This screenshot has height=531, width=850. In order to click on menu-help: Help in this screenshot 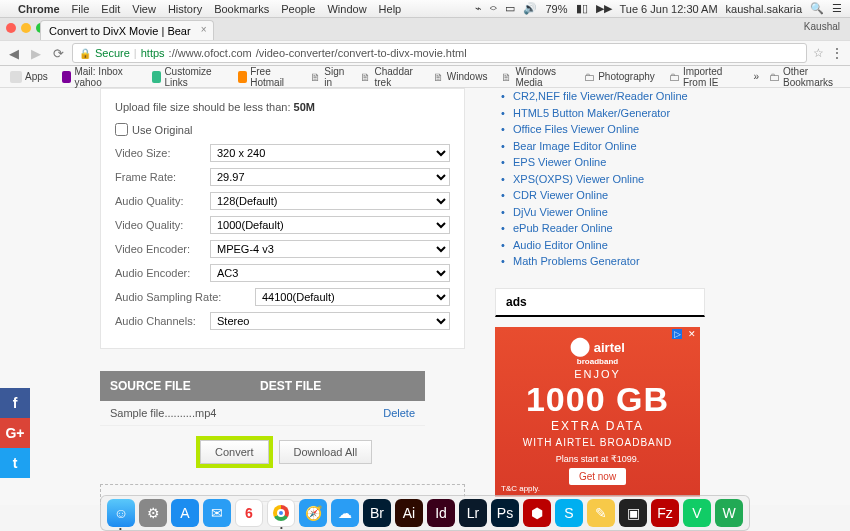, I will do `click(390, 9)`.